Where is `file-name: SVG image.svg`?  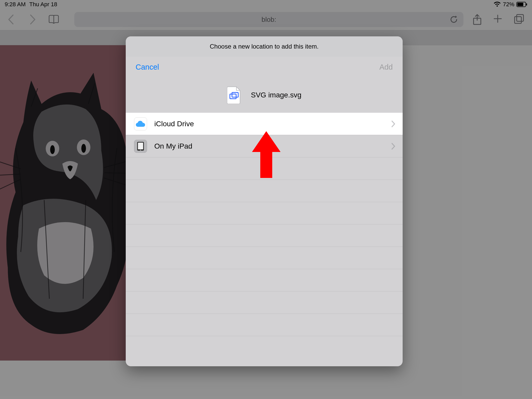 file-name: SVG image.svg is located at coordinates (276, 95).